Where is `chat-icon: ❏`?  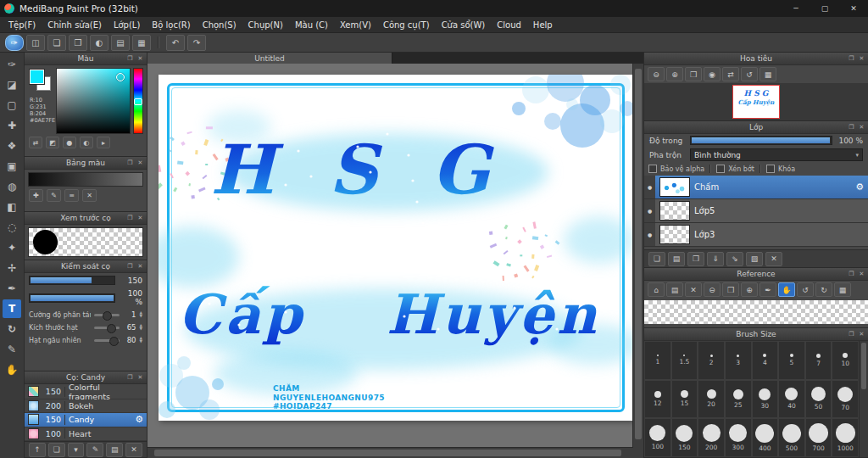
chat-icon: ❏ is located at coordinates (57, 42).